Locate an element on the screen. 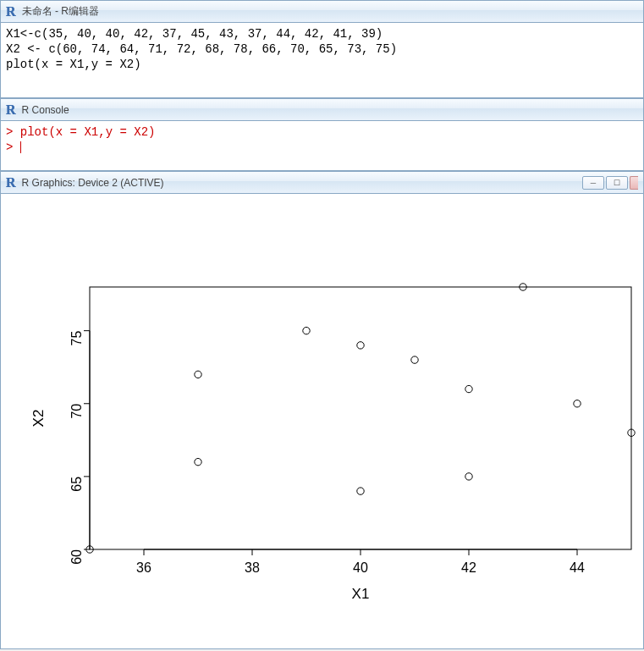  editor-titlebar: R 未命名 - R编辑器 ─ is located at coordinates (322, 12).